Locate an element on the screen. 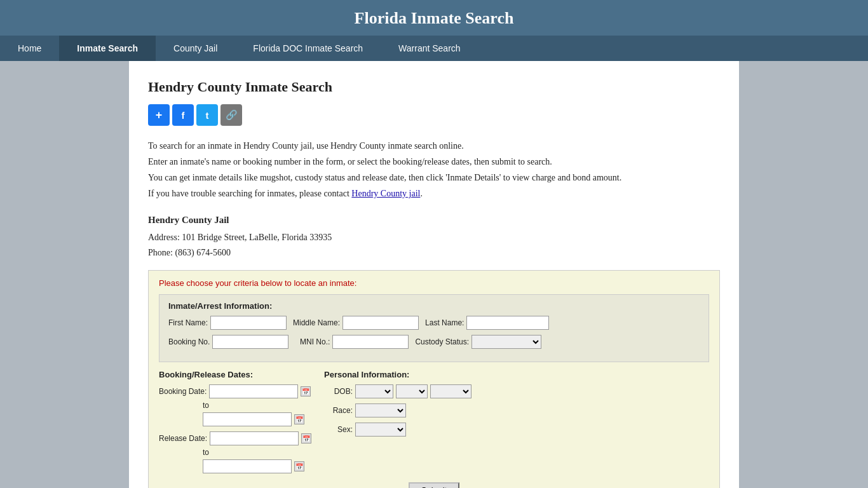  dob-row: DOB: is located at coordinates (398, 391).